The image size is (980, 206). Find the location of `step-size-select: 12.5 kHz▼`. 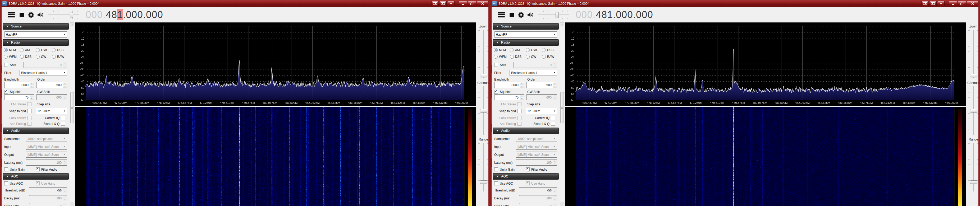

step-size-select: 12.5 kHz▼ is located at coordinates (52, 111).